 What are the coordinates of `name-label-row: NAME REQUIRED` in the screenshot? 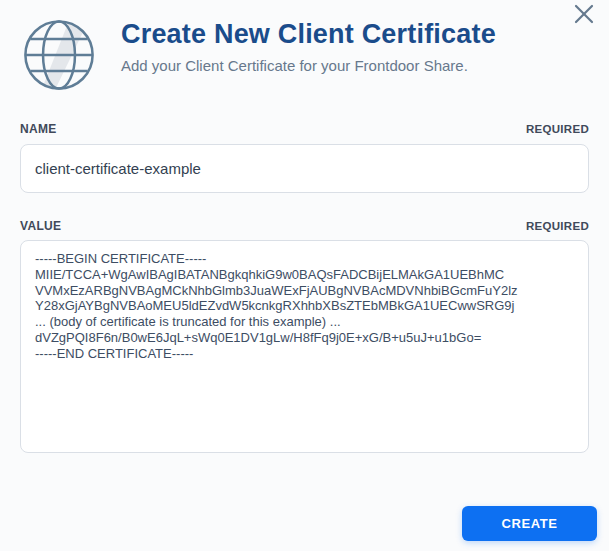 It's located at (304, 129).